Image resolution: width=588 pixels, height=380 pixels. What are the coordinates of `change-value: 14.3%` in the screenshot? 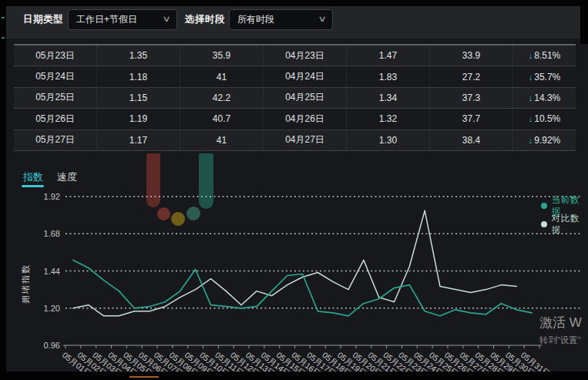 It's located at (547, 98).